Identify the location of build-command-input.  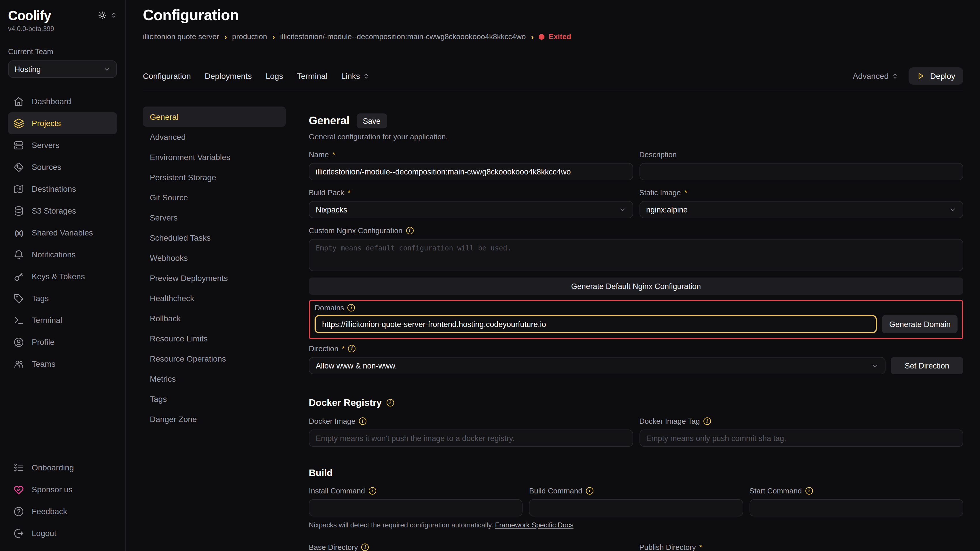
(636, 508).